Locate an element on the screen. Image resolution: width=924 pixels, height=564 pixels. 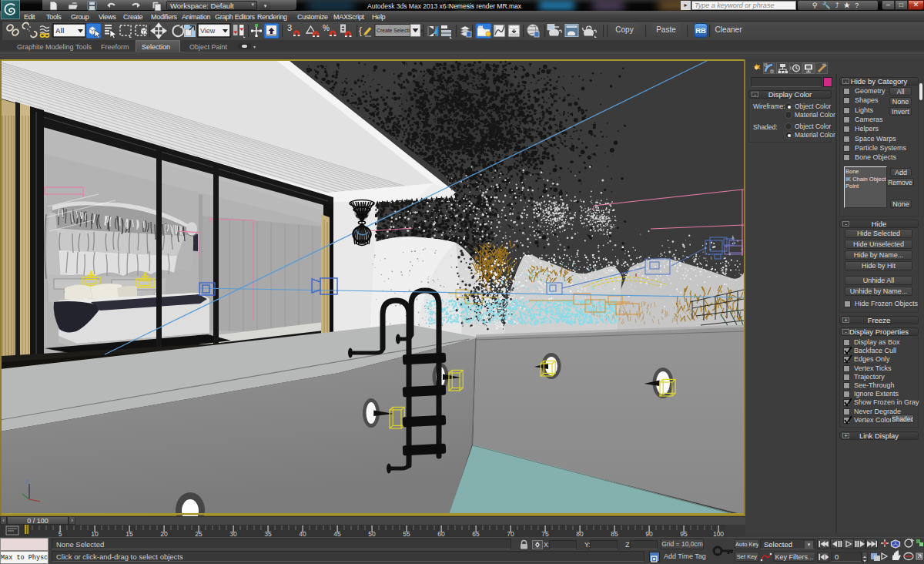
svg-text: 25 is located at coordinates (199, 534).